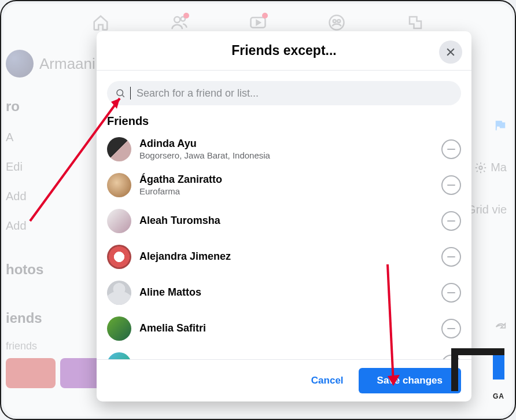 The width and height of the screenshot is (516, 420). I want to click on friend-row: Amelia Safitri, so click(284, 329).